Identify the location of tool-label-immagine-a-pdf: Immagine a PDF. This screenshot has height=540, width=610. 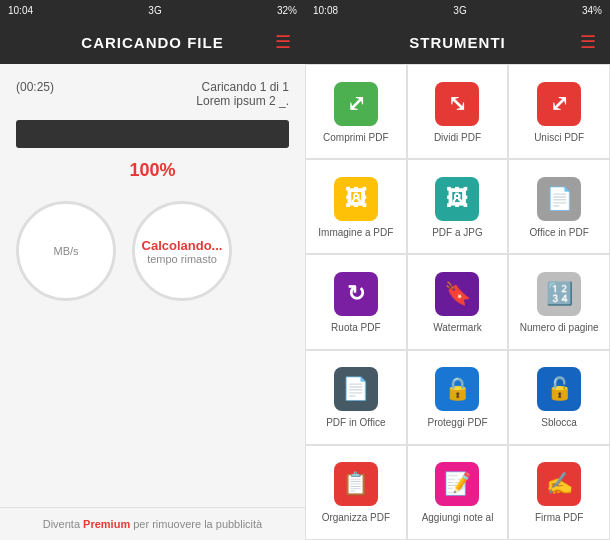
(356, 233).